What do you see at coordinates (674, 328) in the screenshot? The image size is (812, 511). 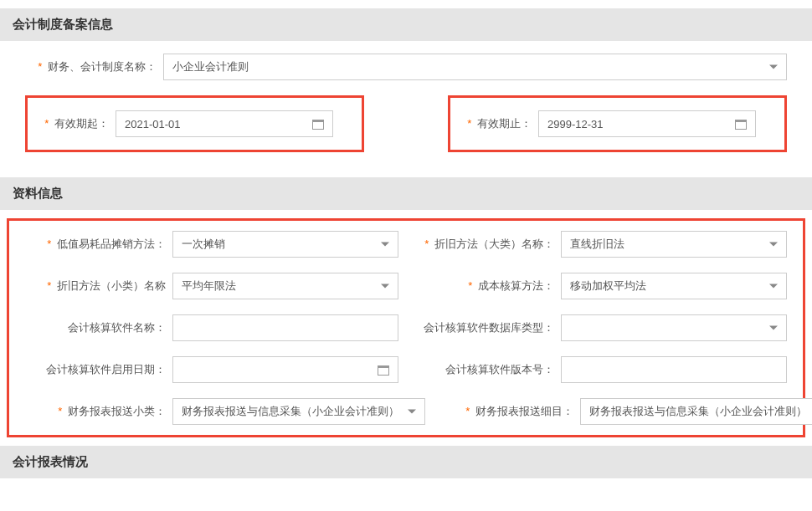 I see `software-db-field` at bounding box center [674, 328].